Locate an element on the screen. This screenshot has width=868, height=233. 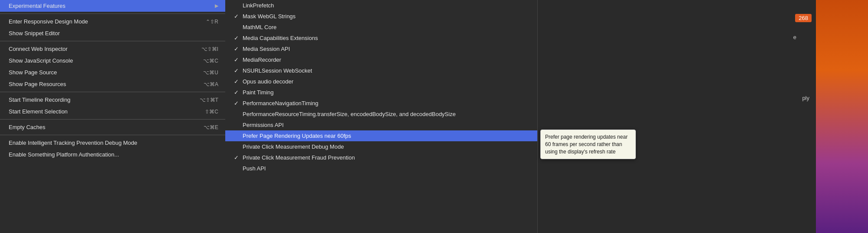
menu-item-responsive: Enter Responsive Design Mode ⌃⇧R is located at coordinates (113, 22).